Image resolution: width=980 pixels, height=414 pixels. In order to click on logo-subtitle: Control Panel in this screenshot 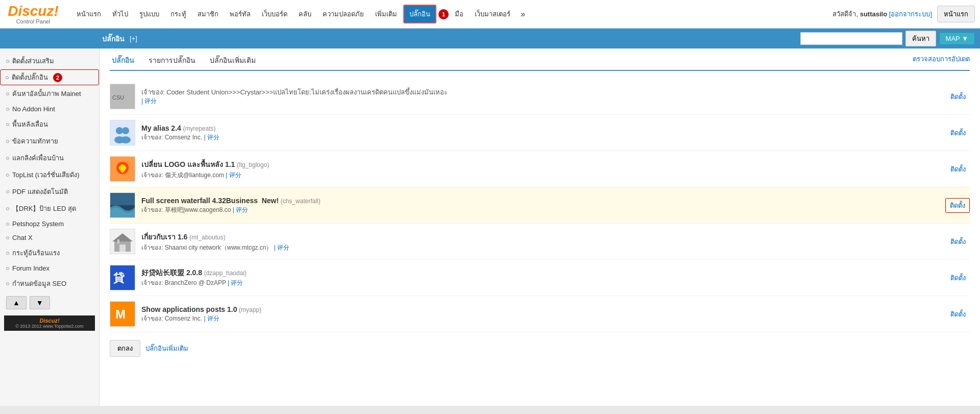, I will do `click(34, 21)`.